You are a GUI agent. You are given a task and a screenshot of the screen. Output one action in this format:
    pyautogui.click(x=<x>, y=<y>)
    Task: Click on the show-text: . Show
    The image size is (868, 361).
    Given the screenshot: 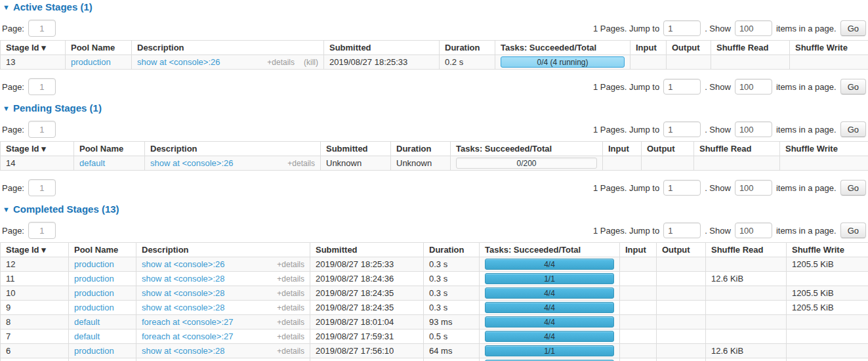 What is the action you would take?
    pyautogui.click(x=718, y=130)
    